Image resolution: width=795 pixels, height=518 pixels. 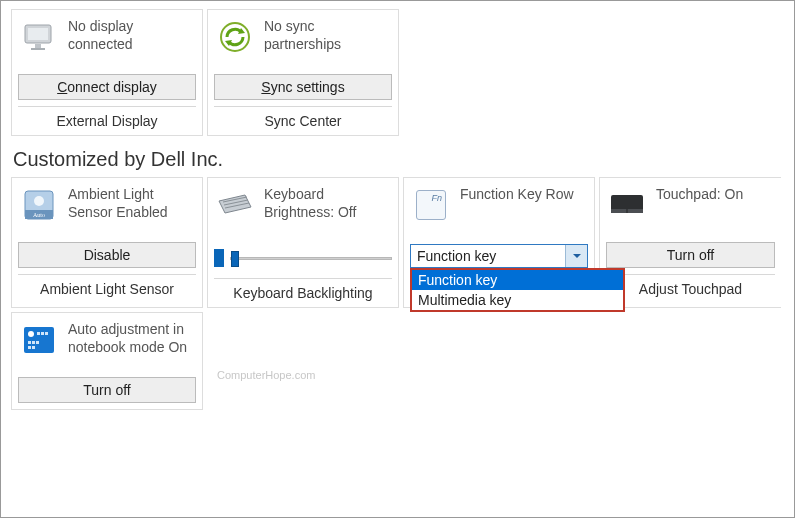 I want to click on touchpad-label: Adjust Touchpad, so click(x=690, y=286).